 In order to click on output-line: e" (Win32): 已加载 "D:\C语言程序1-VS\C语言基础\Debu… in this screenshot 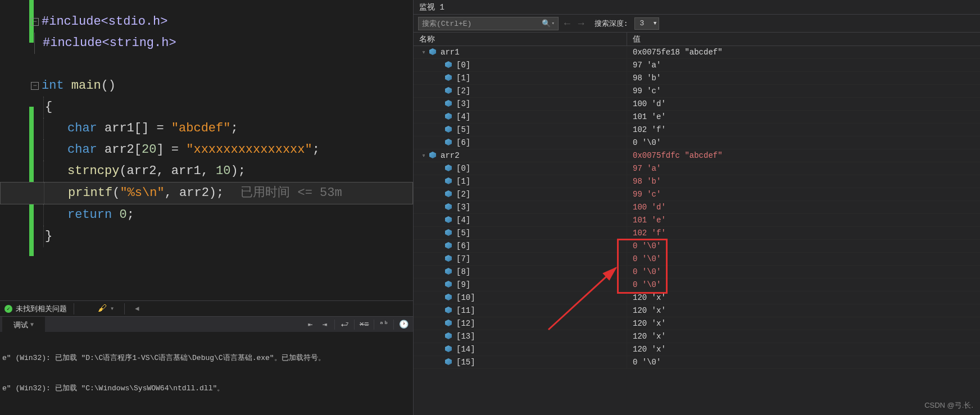, I will do `click(207, 358)`.